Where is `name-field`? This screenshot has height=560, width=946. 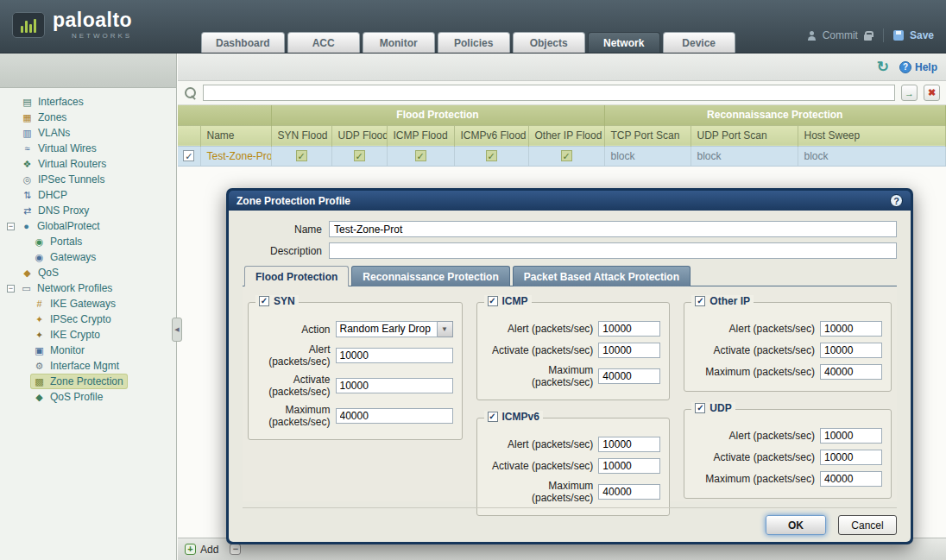
name-field is located at coordinates (613, 230).